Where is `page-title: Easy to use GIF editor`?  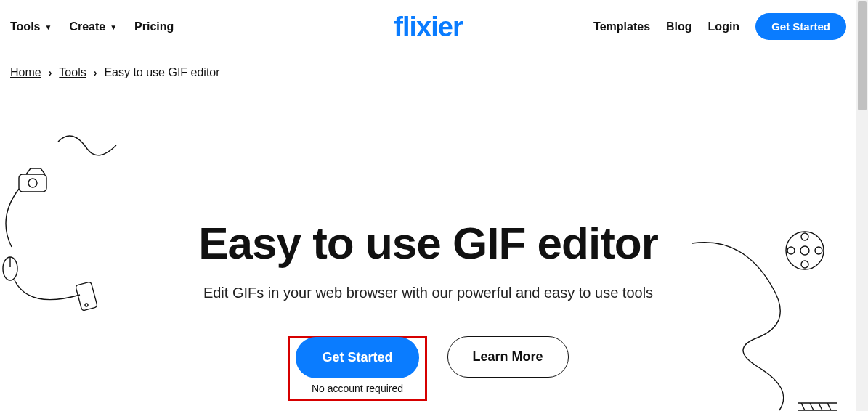
page-title: Easy to use GIF editor is located at coordinates (429, 243).